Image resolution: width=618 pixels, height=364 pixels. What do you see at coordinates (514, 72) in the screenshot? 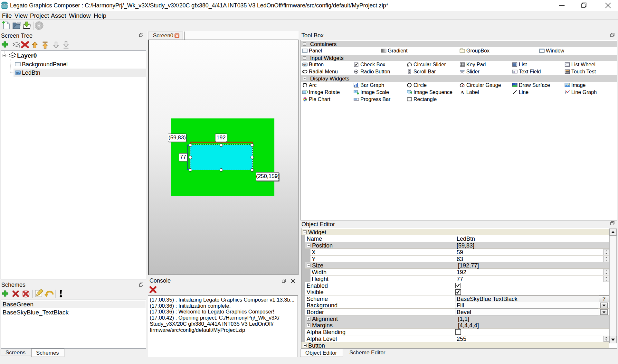
I see `svg-text: x|` at bounding box center [514, 72].